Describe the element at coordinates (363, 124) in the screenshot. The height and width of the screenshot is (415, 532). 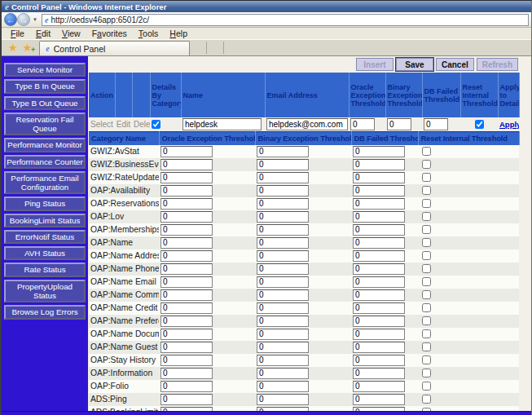
I see `oracle-threshold-field` at that location.